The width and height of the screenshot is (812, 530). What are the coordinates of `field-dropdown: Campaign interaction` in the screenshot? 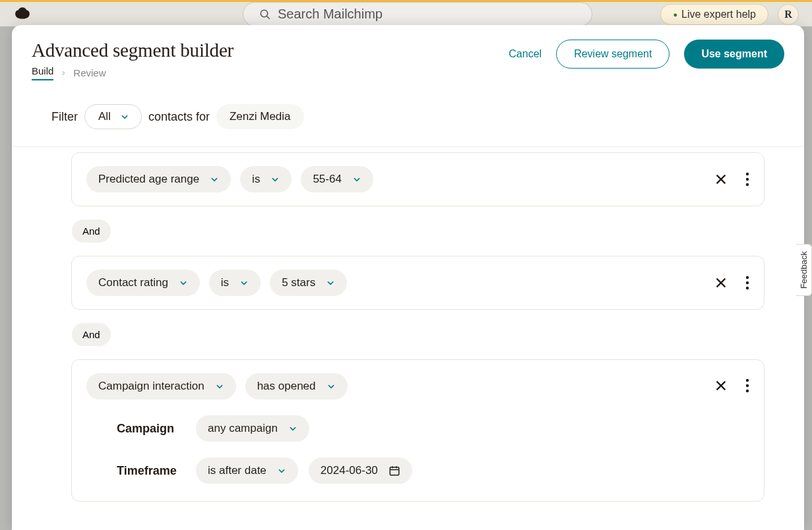 It's located at (161, 386).